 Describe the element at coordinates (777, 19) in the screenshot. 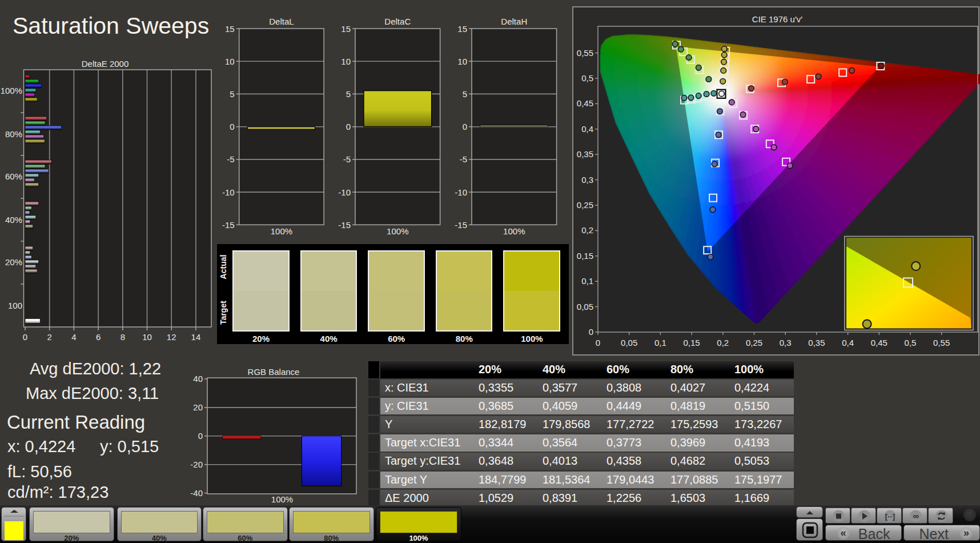

I see `svg-text: CIE 1976 u'v'` at that location.